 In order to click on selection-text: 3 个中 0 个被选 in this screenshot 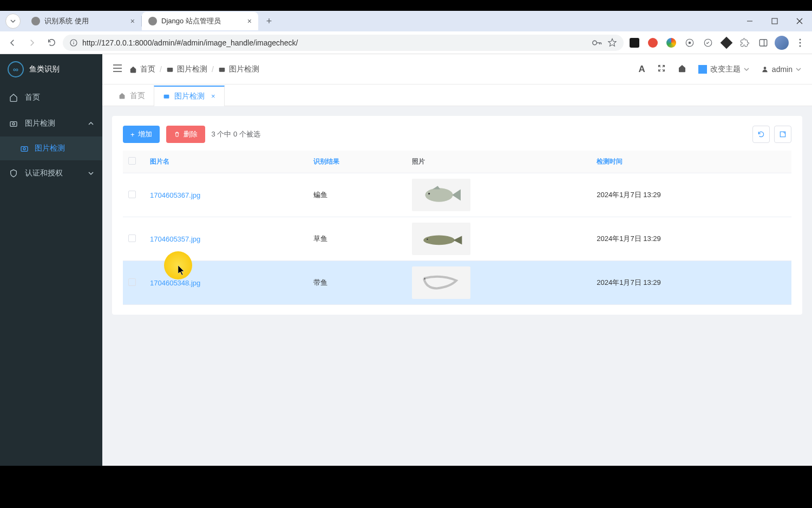, I will do `click(236, 134)`.